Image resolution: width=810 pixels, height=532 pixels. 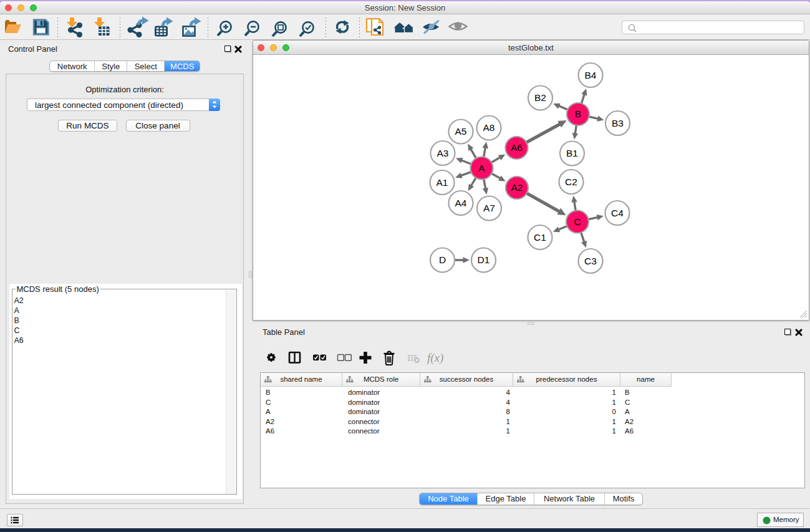 What do you see at coordinates (461, 203) in the screenshot?
I see `svg-text: A4` at bounding box center [461, 203].